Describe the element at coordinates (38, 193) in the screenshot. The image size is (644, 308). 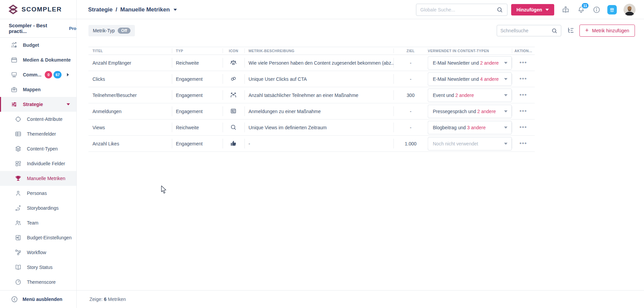
I see `sidebar-item-personas: Personas` at that location.